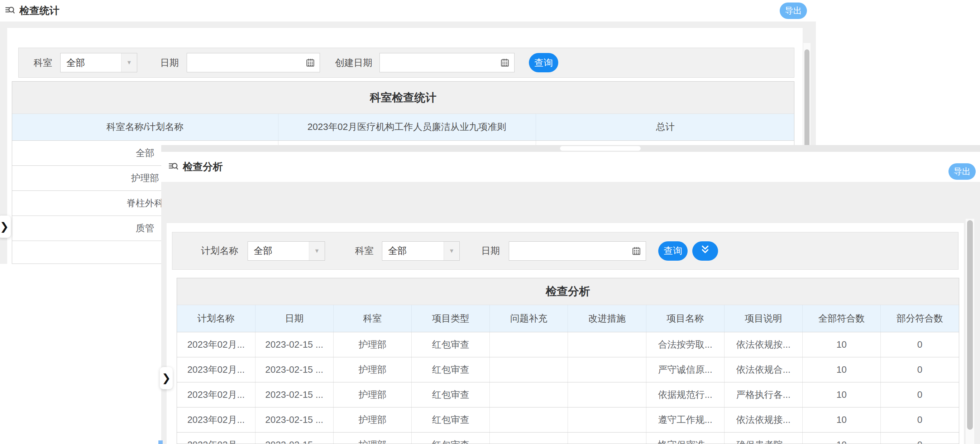  Describe the element at coordinates (600, 148) in the screenshot. I see `w2-horizontal-scrollbar-thumb` at that location.